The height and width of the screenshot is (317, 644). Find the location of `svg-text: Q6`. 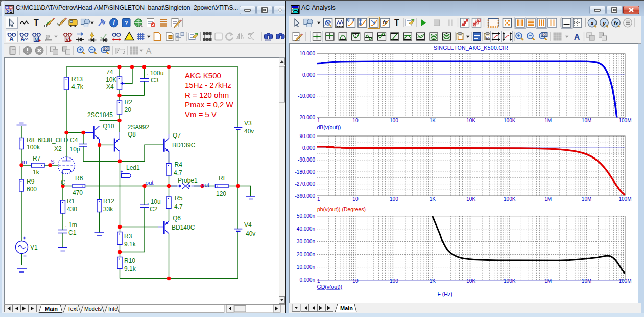

svg-text: Q6 is located at coordinates (177, 218).